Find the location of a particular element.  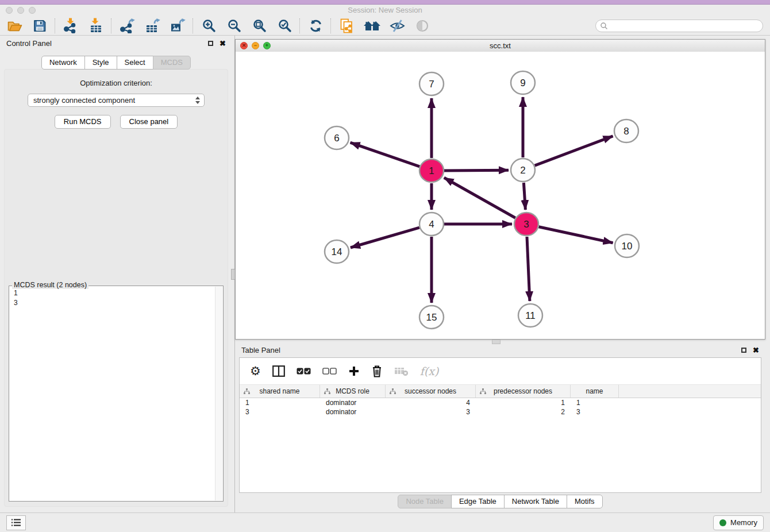

tab-style: Style is located at coordinates (101, 63).